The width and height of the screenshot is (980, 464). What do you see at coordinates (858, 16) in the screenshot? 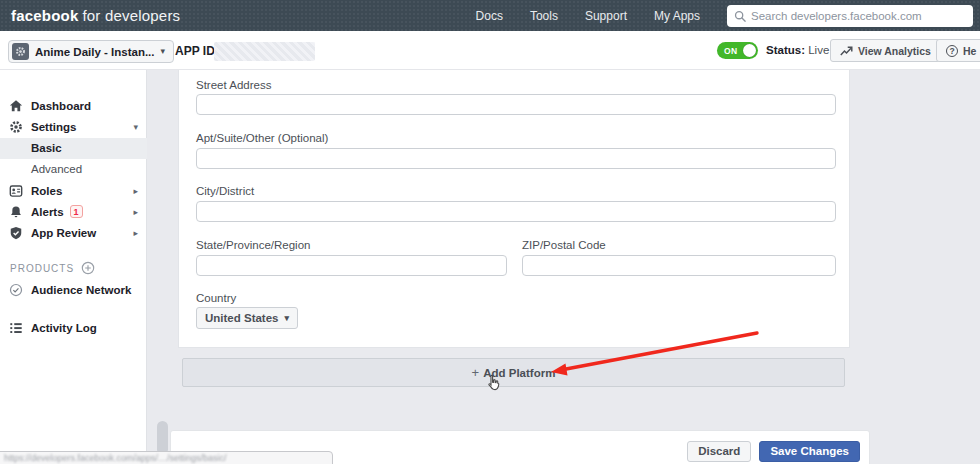
I see `search-input` at bounding box center [858, 16].